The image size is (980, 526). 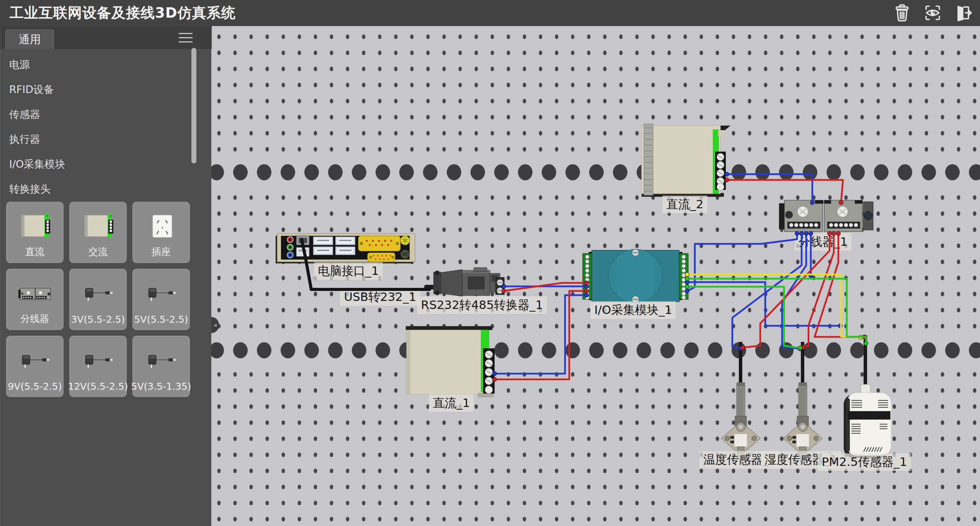 What do you see at coordinates (161, 252) in the screenshot?
I see `palette-card-label: 插座` at bounding box center [161, 252].